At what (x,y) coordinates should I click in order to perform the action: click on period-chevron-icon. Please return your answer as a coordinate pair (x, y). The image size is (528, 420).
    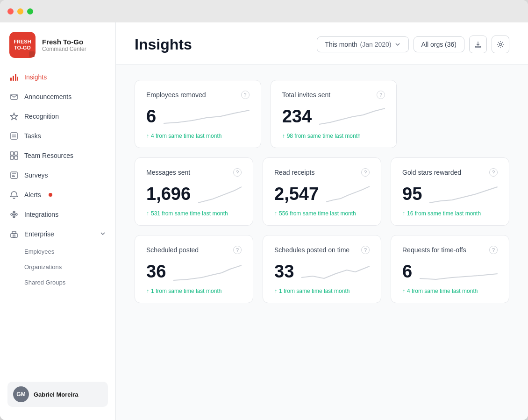
    Looking at the image, I should click on (398, 44).